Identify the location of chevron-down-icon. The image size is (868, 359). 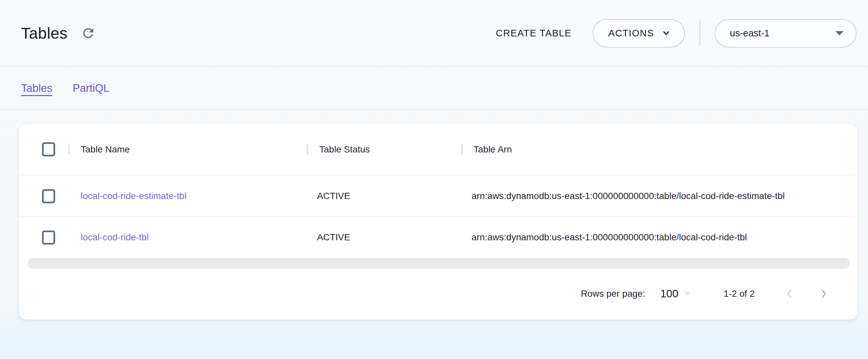
(666, 33).